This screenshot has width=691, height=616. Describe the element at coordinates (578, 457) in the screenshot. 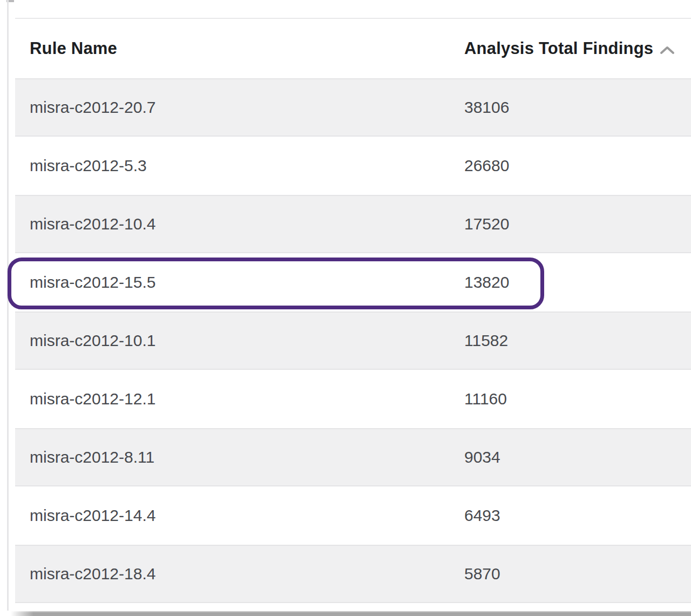

I see `findings-value-cell: 9034` at that location.